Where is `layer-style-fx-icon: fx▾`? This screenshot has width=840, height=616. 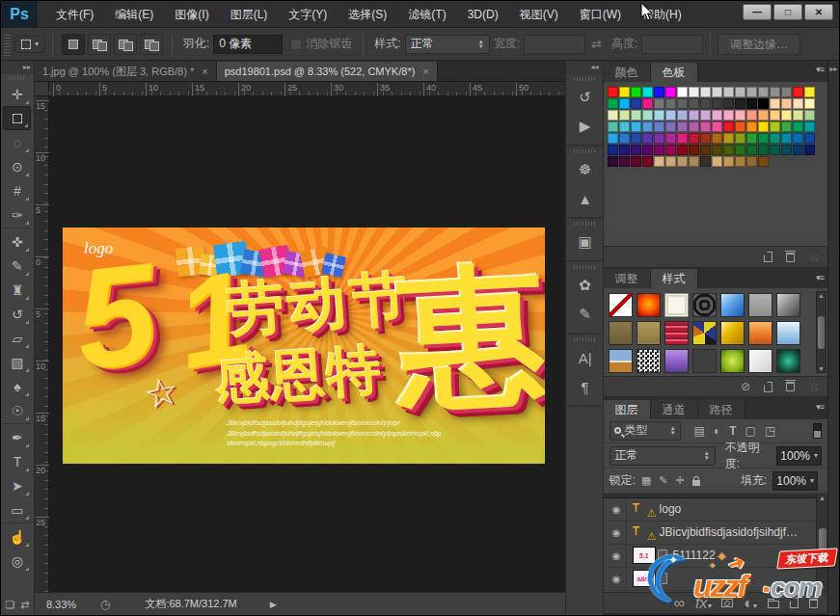
layer-style-fx-icon: fx▾ is located at coordinates (703, 603).